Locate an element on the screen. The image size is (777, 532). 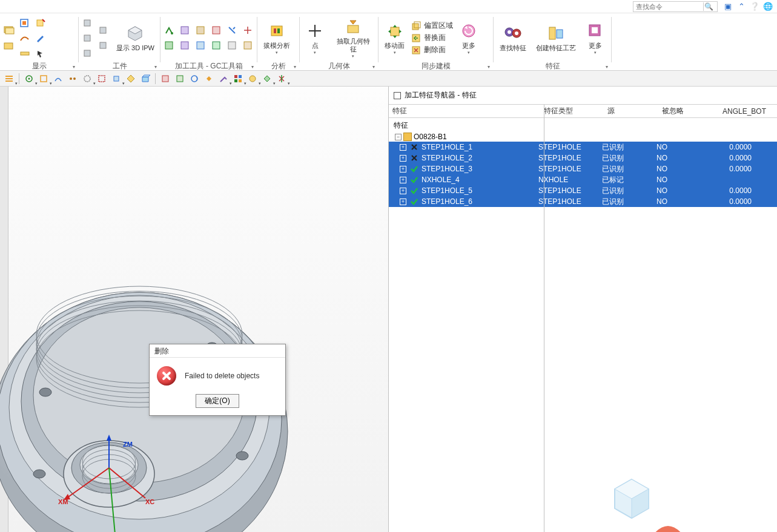
tb8-icon is located at coordinates (217, 45).